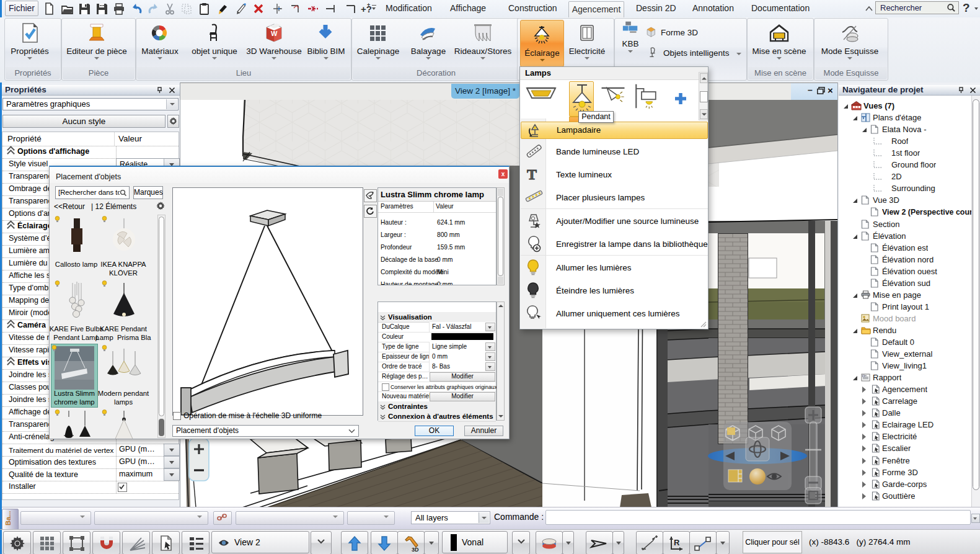 This screenshot has width=980, height=554. Describe the element at coordinates (415, 550) in the screenshot. I see `svg-text: 3D` at that location.